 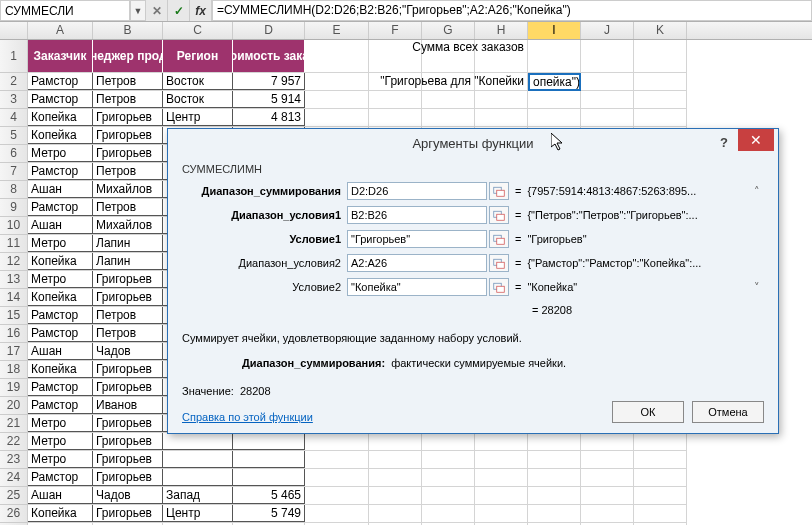 What do you see at coordinates (14, 406) in the screenshot?
I see `row-header-20: 20` at bounding box center [14, 406].